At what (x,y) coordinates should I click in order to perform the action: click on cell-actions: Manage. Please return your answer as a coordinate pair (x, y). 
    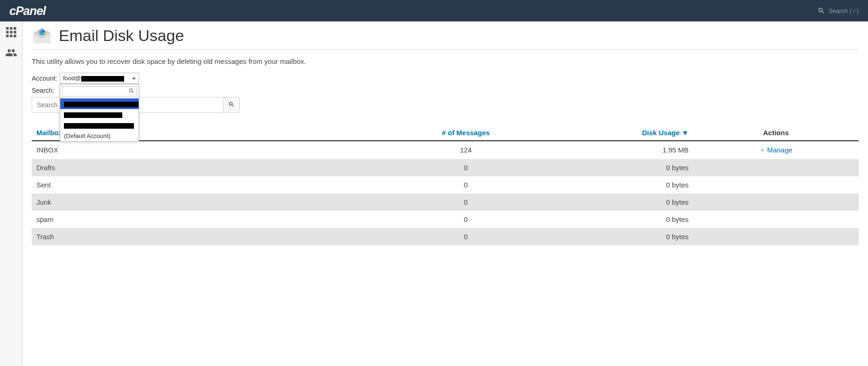
    Looking at the image, I should click on (776, 150).